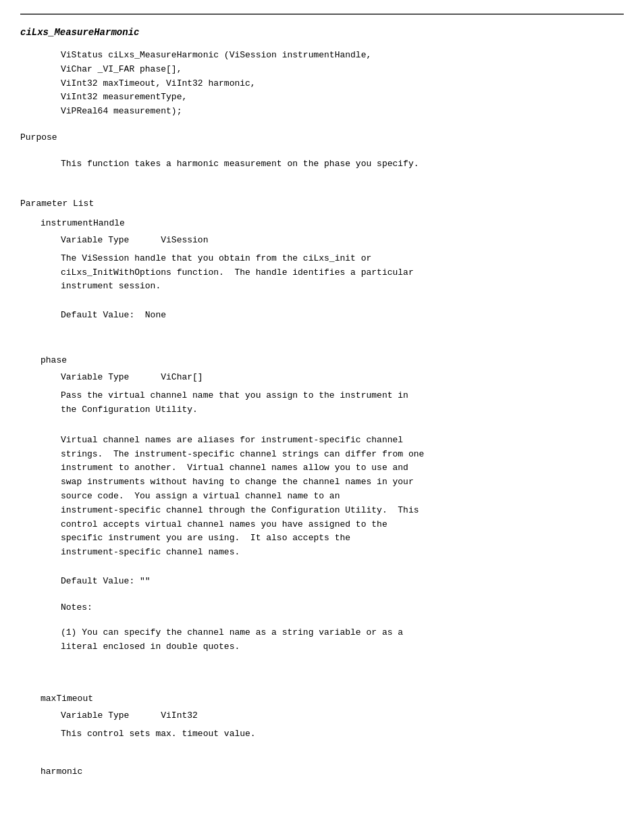 The height and width of the screenshot is (834, 644). I want to click on sig-line3: ViInt32 maxTimeout, ViInt32 harmonic,, so click(342, 84).